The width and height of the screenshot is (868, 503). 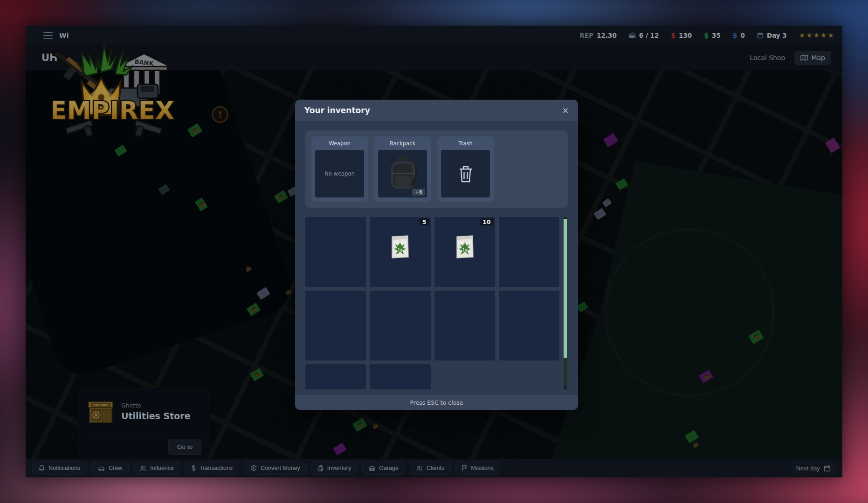 What do you see at coordinates (339, 174) in the screenshot?
I see `no-weapon-text: No weapon` at bounding box center [339, 174].